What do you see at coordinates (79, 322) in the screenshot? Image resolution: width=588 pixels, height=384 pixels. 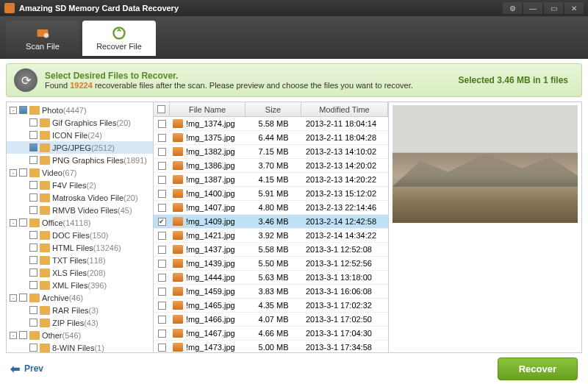 I see `tree-item: ZIP Files (43)` at bounding box center [79, 322].